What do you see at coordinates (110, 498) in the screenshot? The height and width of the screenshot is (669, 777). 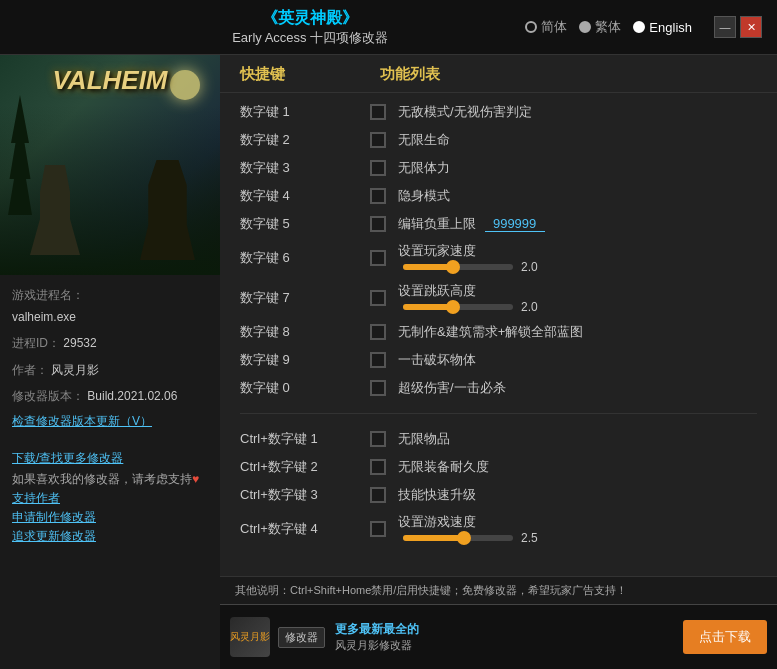 I see `left-links: 下载/查找更多修改器 如果喜欢我的修改器，请考虑支持♥ 支持作者 申请制作修改器…` at bounding box center [110, 498].